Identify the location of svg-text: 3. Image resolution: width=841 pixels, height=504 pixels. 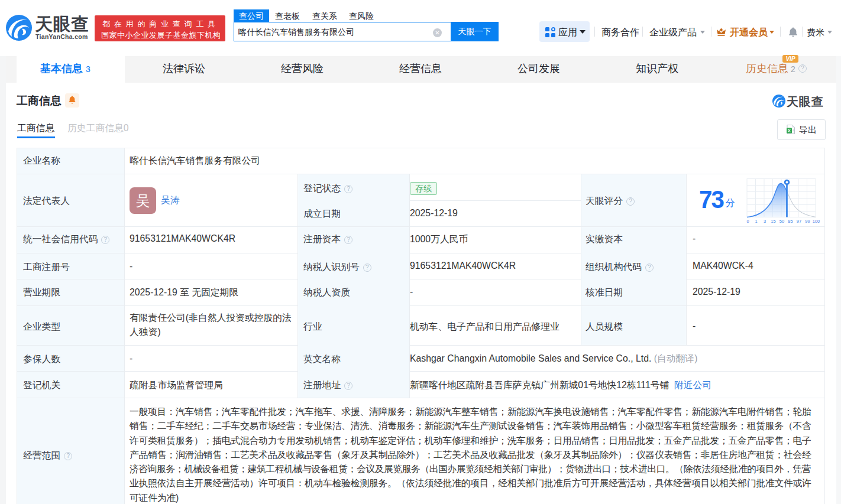
(765, 221).